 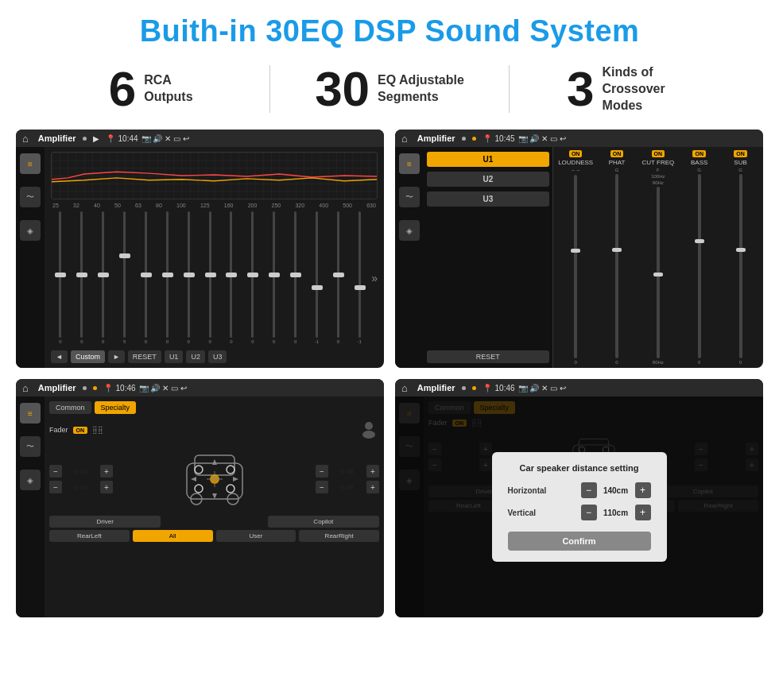 I want to click on app-title-tr: Amplifier, so click(x=436, y=138).